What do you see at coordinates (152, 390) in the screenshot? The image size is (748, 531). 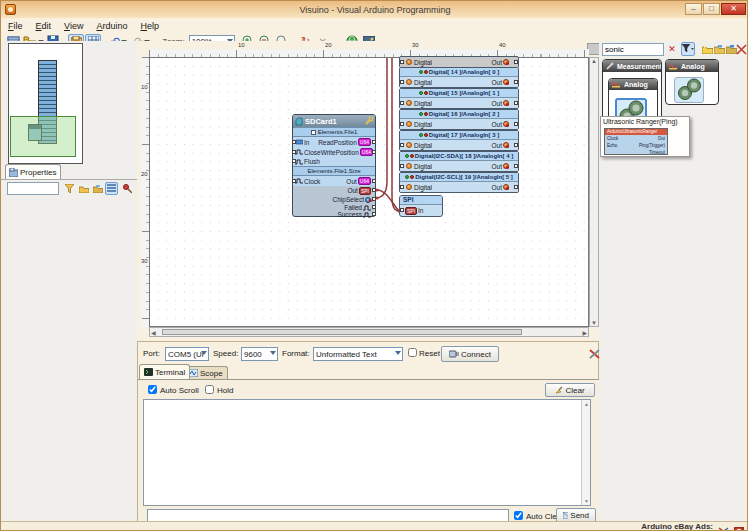 I see `auto-scroll-checkbox` at bounding box center [152, 390].